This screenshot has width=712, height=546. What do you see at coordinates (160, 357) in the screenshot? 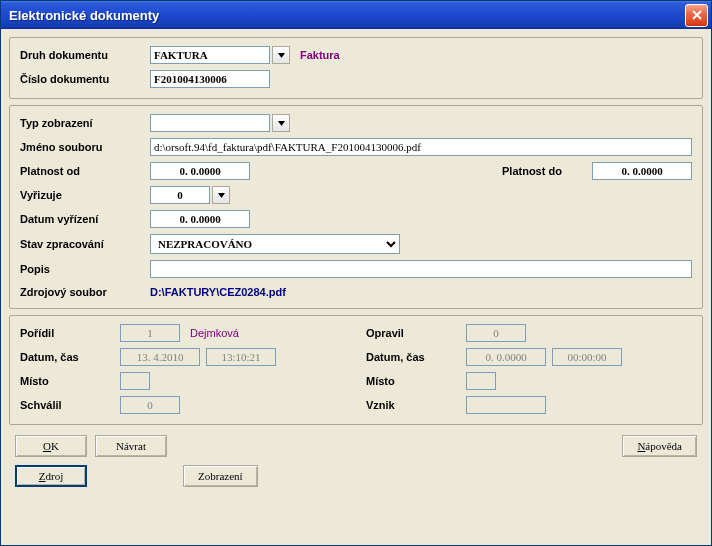
I see `datum1-input` at bounding box center [160, 357].